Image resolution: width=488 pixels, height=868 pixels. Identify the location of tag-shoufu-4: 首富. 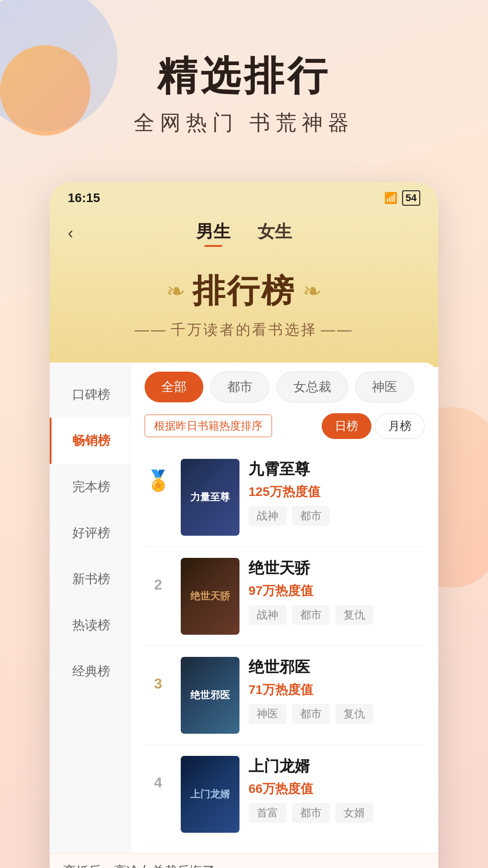
(267, 813).